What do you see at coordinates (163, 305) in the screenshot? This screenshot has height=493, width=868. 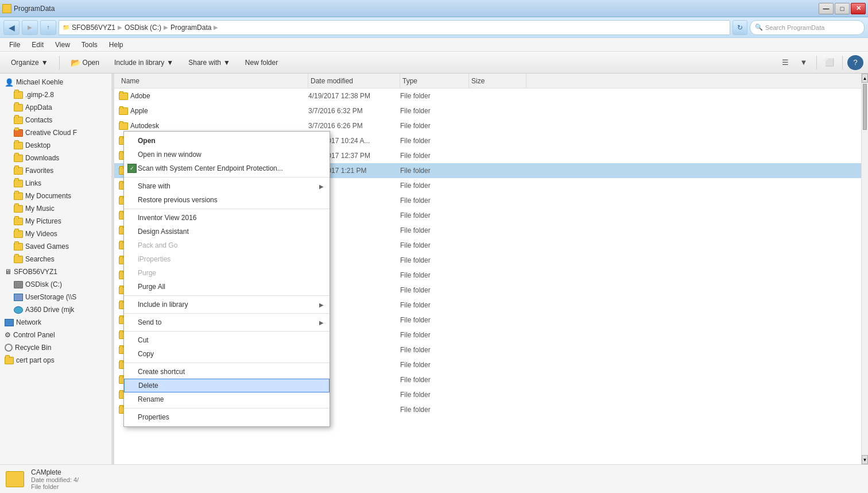 I see `ctx-include-in-library-label: Include in library` at bounding box center [163, 305].